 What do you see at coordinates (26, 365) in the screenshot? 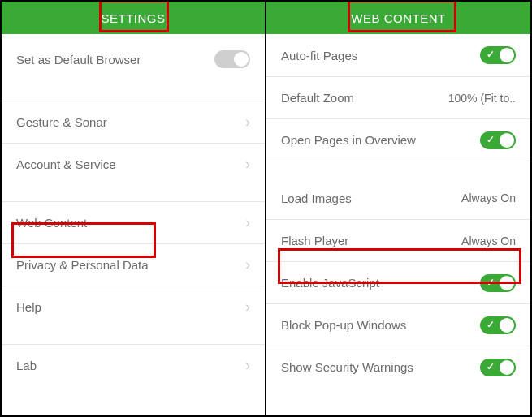
I see `label-lab: Lab` at bounding box center [26, 365].